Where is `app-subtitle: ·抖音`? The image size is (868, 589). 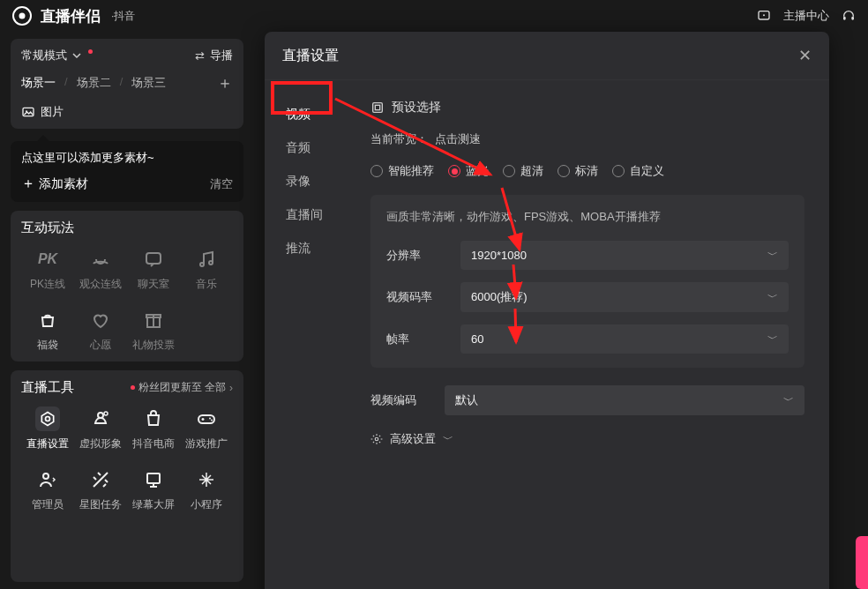
app-subtitle: ·抖音 is located at coordinates (123, 16).